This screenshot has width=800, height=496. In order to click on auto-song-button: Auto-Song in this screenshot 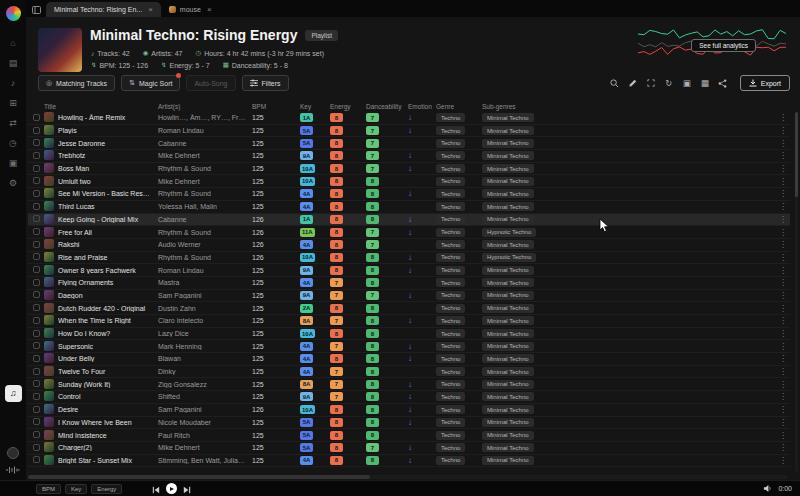, I will do `click(210, 83)`.